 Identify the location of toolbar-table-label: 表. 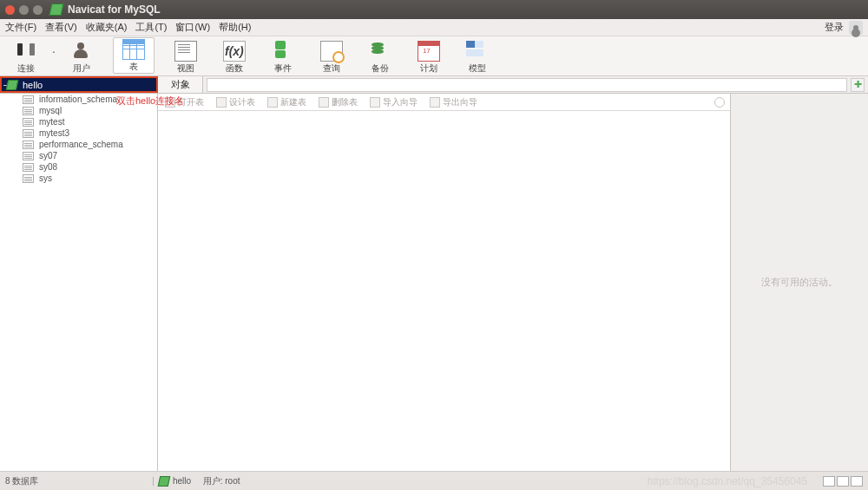
(134, 67).